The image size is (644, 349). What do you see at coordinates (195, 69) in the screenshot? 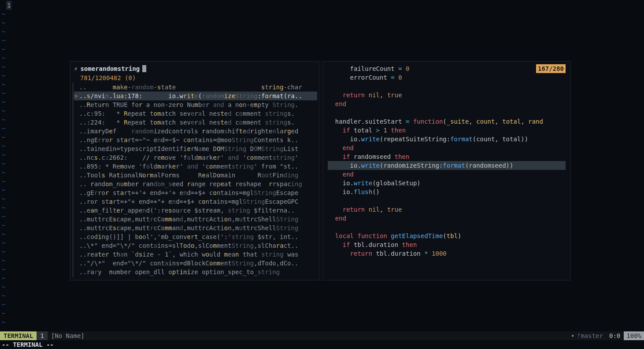
I see `fzf-prompt: ⚡ somerandomstring` at bounding box center [195, 69].